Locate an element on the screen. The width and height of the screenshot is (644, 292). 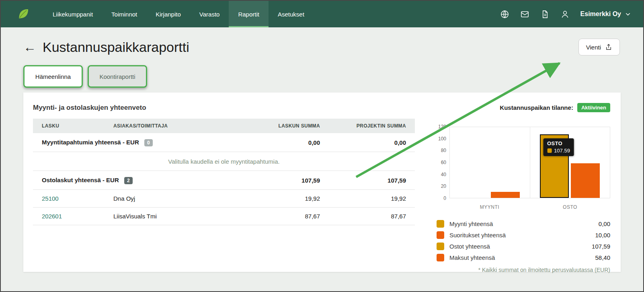
sales-invoice-sum: 0,00 is located at coordinates (281, 142).